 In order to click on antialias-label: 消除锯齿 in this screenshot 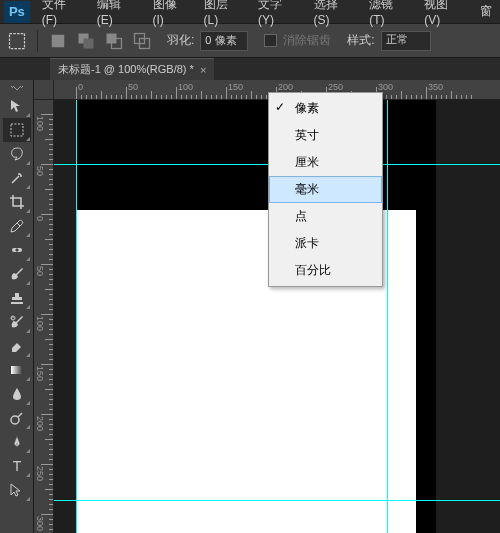, I will do `click(307, 40)`.